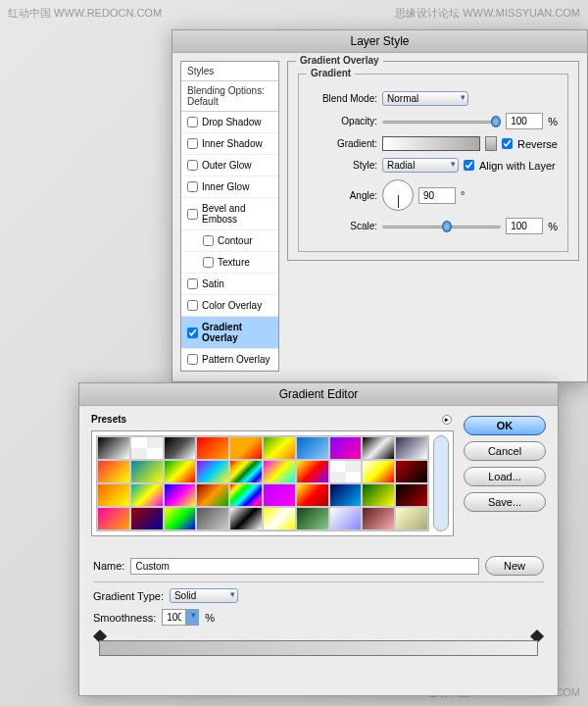  I want to click on presets-label: Presets, so click(109, 420).